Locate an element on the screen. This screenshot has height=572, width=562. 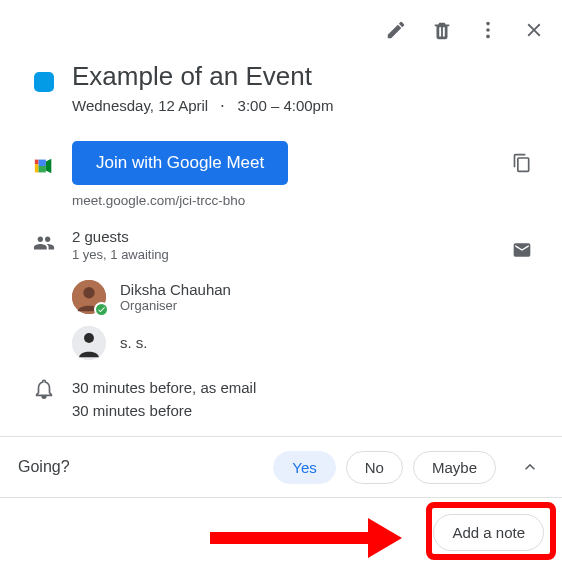
email-guests-button is located at coordinates (522, 250).